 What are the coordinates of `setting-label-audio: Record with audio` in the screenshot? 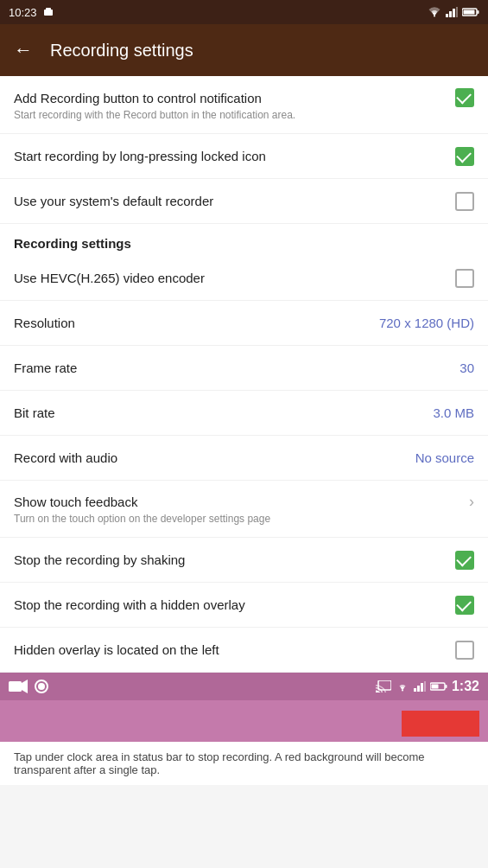 It's located at (66, 458).